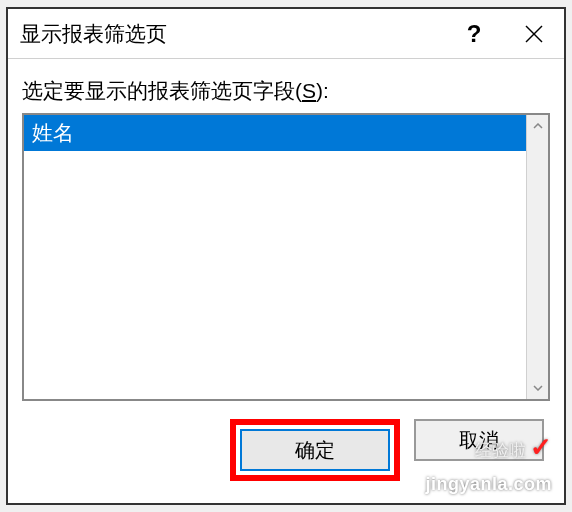 Image resolution: width=572 pixels, height=512 pixels. I want to click on chevron-down-icon, so click(538, 388).